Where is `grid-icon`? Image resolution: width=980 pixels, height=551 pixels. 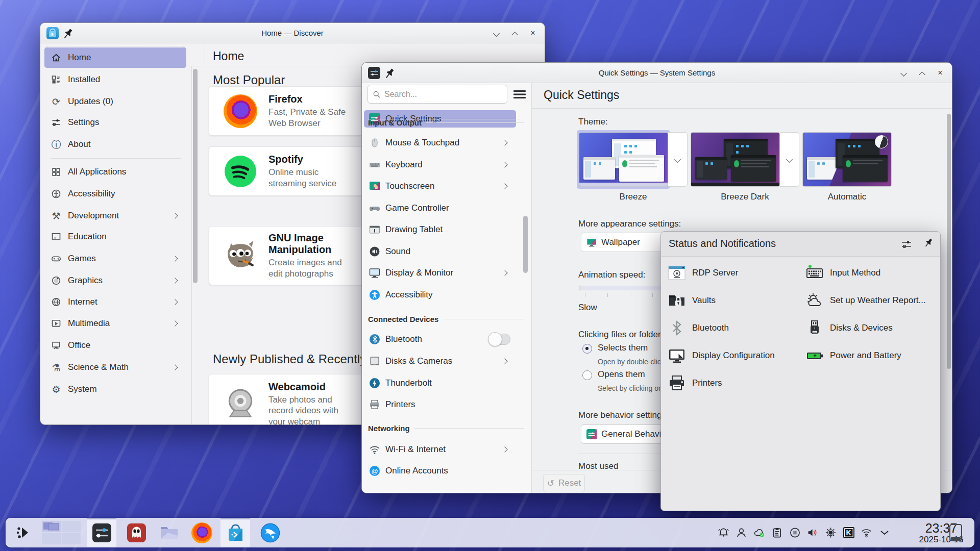 grid-icon is located at coordinates (56, 172).